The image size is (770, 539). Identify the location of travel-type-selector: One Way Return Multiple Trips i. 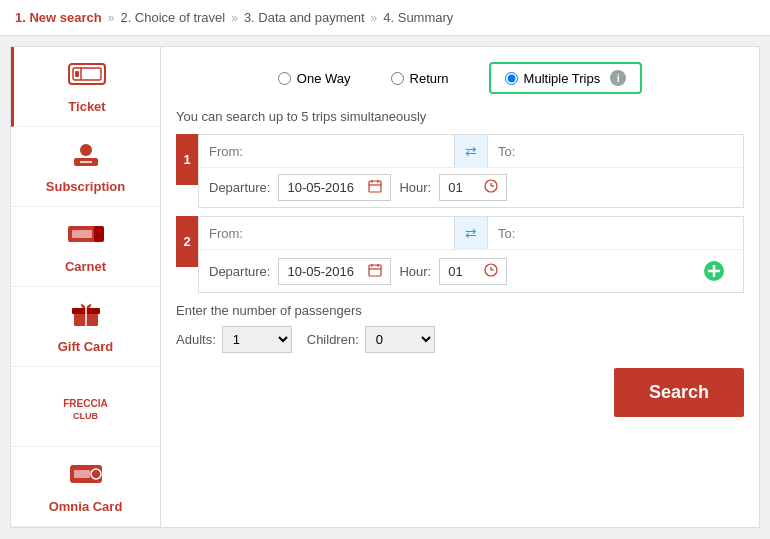
(460, 78).